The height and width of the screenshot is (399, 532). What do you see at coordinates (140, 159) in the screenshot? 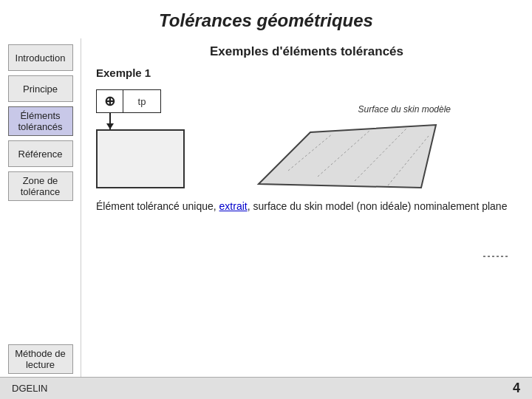
I see `tolerance-rect` at bounding box center [140, 159].